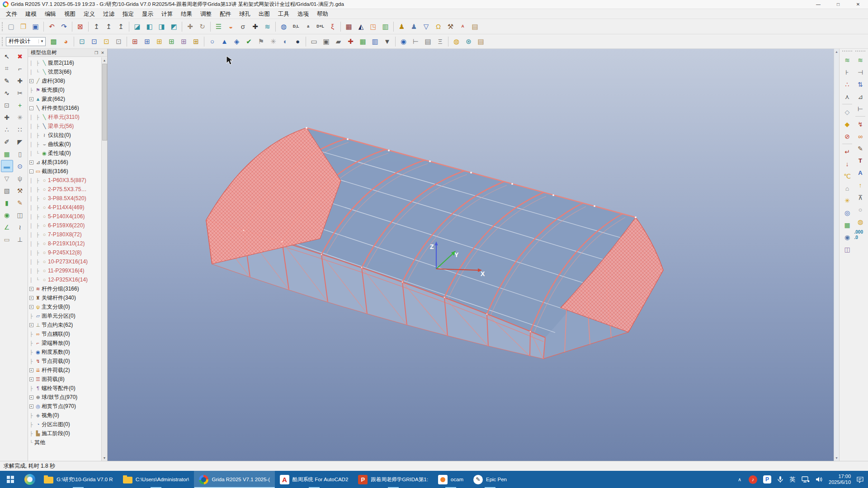 This screenshot has width=868, height=488. I want to click on menu-item-10: 结果, so click(186, 14).